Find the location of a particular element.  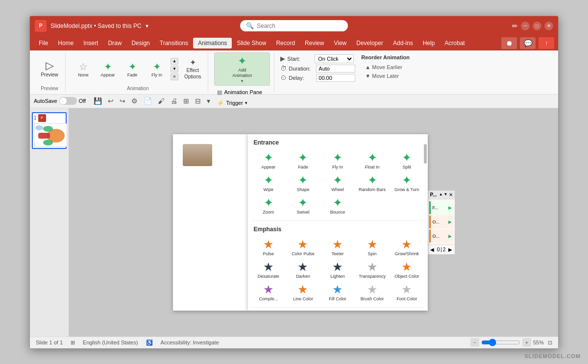

scroll-up: ▲ is located at coordinates (174, 61).